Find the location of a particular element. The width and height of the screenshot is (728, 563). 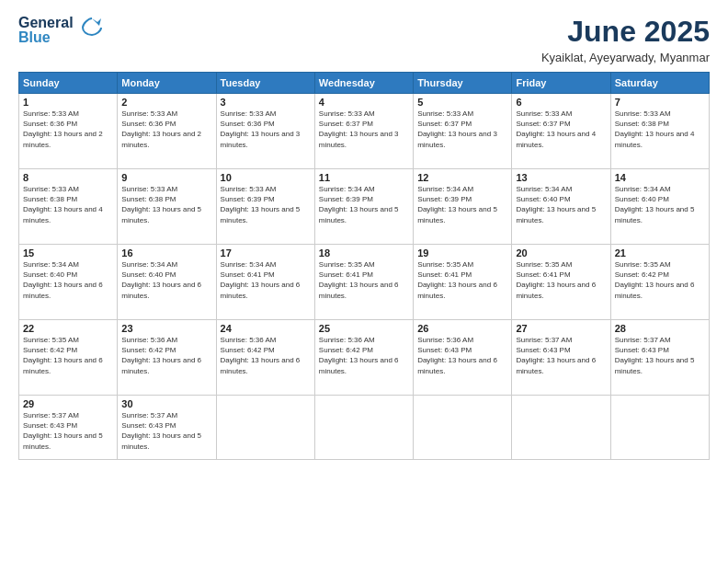

month-title: June 2025 is located at coordinates (625, 31).